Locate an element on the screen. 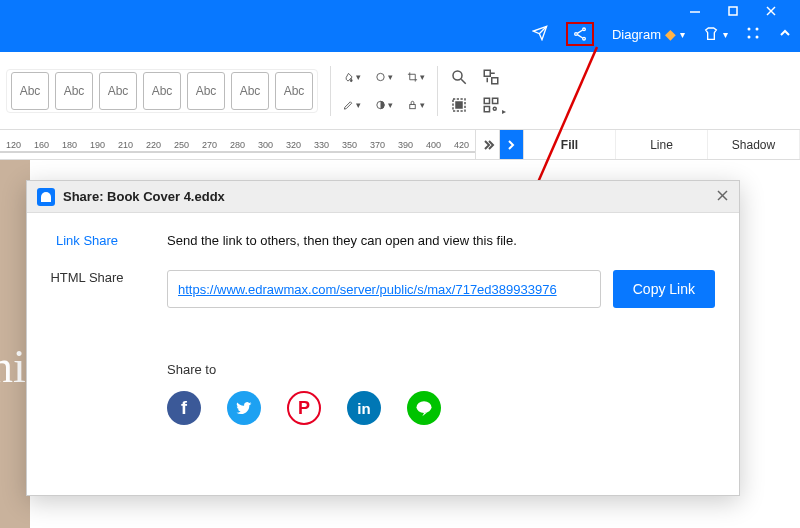 The width and height of the screenshot is (800, 528). svg-text: 180 is located at coordinates (70, 145).